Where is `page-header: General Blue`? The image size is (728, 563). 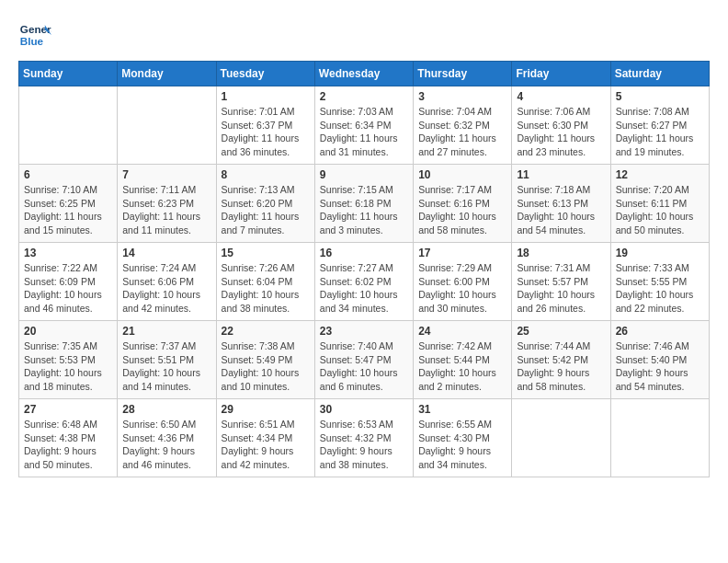 page-header: General Blue is located at coordinates (364, 35).